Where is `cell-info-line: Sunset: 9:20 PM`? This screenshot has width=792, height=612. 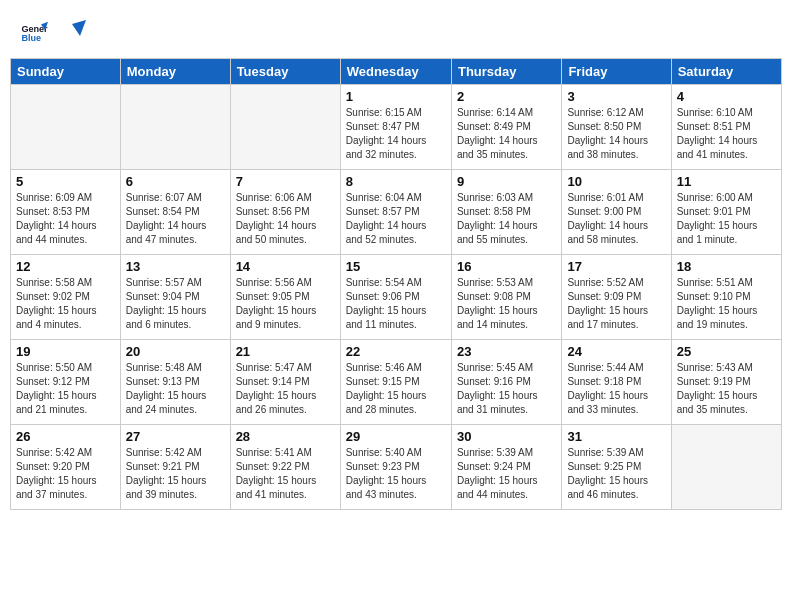
cell-info-line: Sunset: 9:20 PM is located at coordinates (66, 467).